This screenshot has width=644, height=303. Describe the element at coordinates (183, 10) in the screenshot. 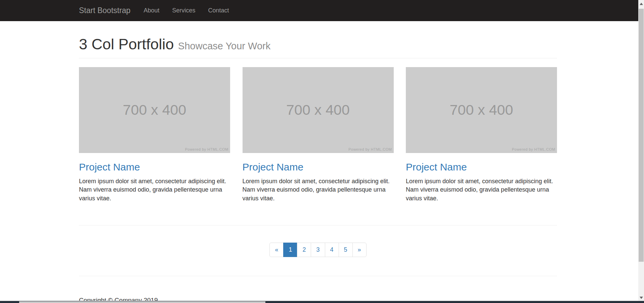

I see `nav-item-services: Services` at that location.